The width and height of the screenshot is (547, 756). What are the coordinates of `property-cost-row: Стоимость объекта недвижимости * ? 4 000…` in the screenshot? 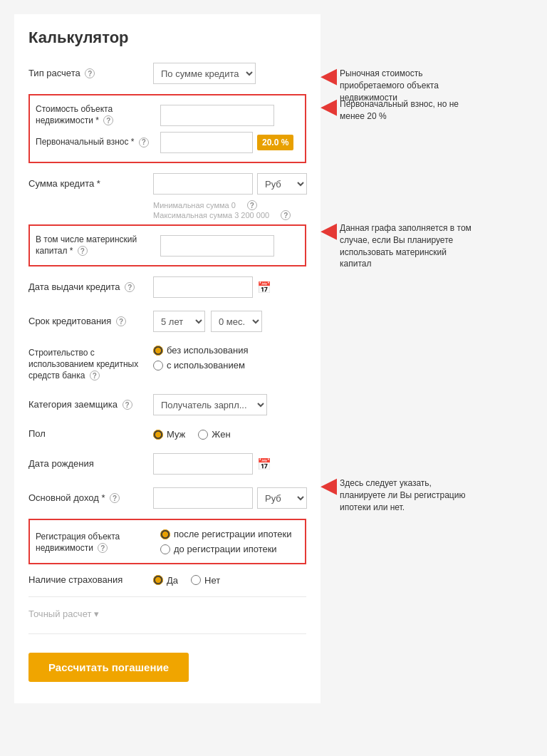 It's located at (167, 115).